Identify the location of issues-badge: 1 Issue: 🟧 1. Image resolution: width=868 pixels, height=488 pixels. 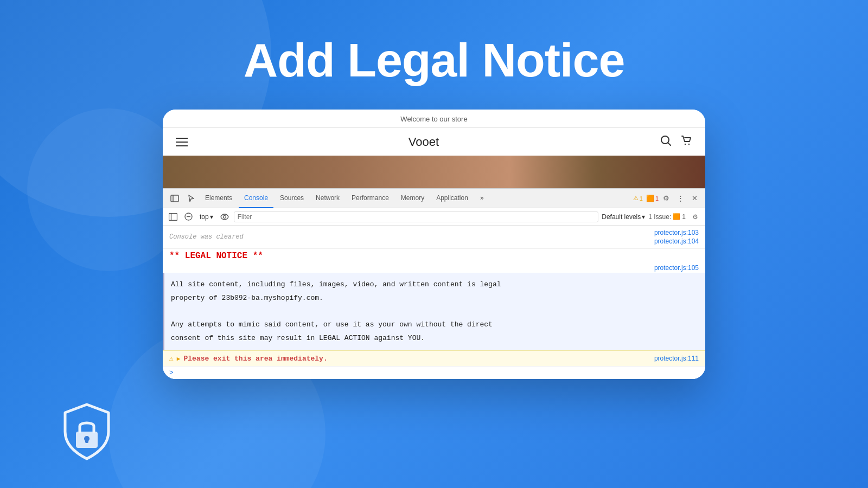
(667, 217).